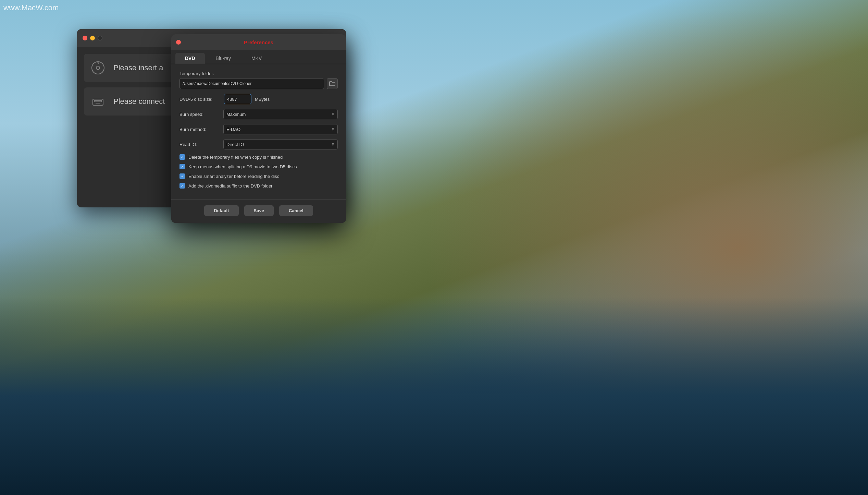 Image resolution: width=868 pixels, height=495 pixels. I want to click on temporary-folder-row, so click(259, 84).